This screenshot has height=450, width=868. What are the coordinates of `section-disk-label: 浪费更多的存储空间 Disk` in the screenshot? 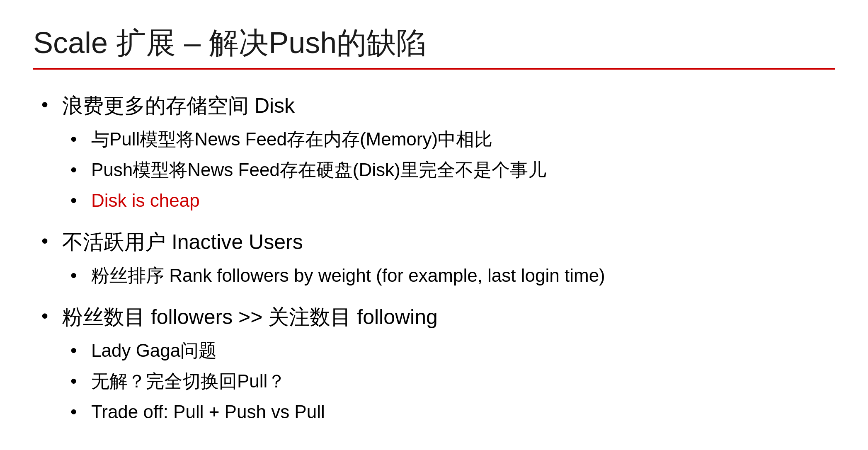 It's located at (178, 106).